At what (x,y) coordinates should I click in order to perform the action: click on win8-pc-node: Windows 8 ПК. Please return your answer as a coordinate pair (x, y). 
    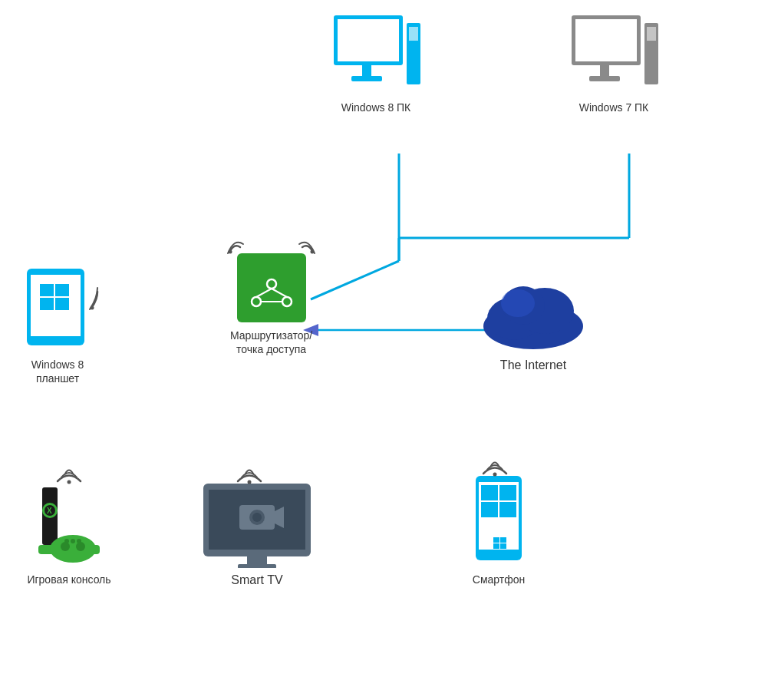
    Looking at the image, I should click on (376, 64).